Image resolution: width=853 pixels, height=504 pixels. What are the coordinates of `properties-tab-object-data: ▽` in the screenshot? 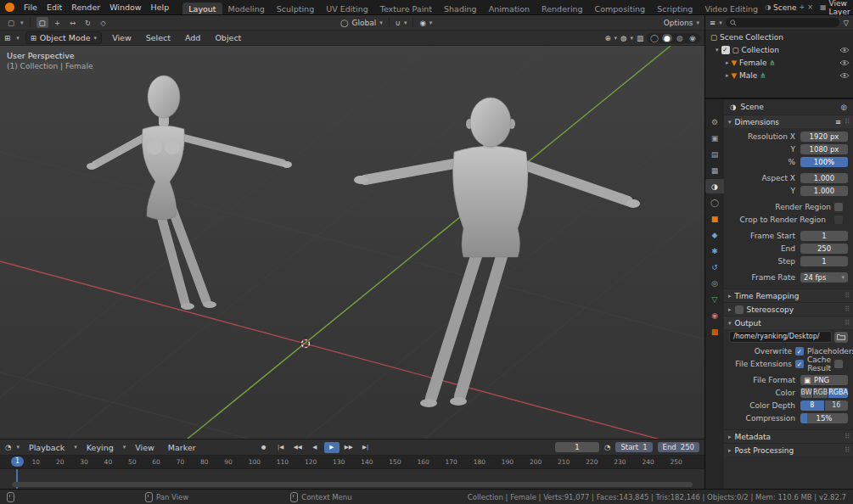 It's located at (715, 299).